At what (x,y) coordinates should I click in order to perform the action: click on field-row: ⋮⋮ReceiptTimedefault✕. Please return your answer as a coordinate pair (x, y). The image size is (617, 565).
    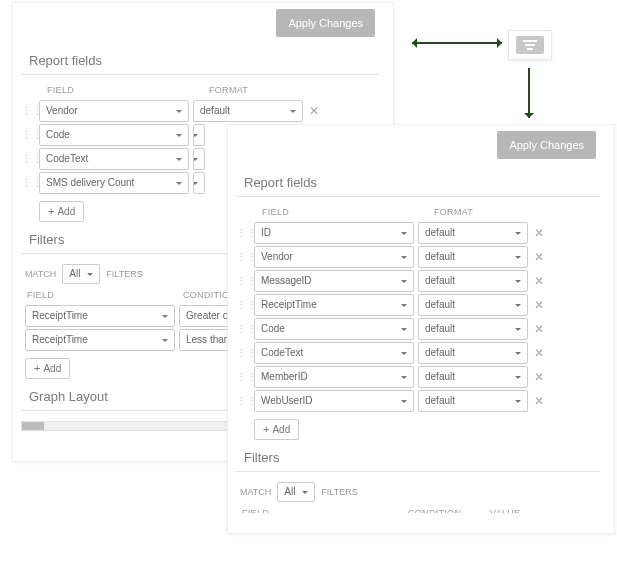
    Looking at the image, I should click on (418, 305).